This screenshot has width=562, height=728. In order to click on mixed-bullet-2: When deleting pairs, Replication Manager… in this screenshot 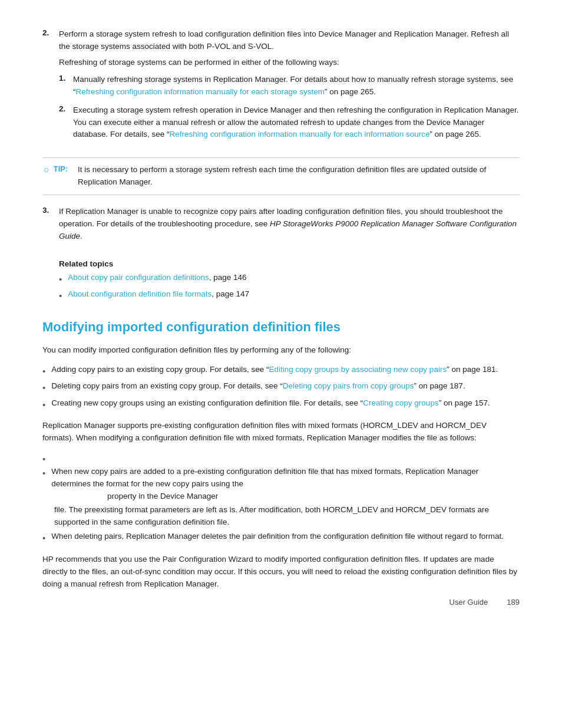, I will do `click(281, 538)`.